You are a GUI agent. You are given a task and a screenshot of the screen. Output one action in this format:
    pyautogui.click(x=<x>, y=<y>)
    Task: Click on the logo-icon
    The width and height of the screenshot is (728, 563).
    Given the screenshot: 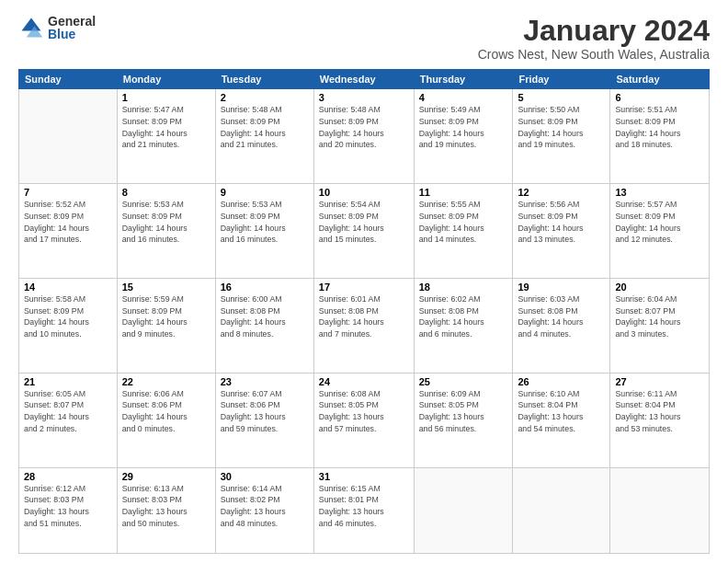 What is the action you would take?
    pyautogui.click(x=31, y=28)
    